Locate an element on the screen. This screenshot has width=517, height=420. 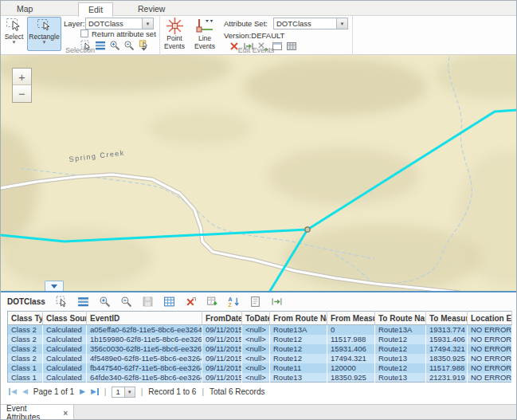
zoom-to-selected-icon is located at coordinates (105, 302).